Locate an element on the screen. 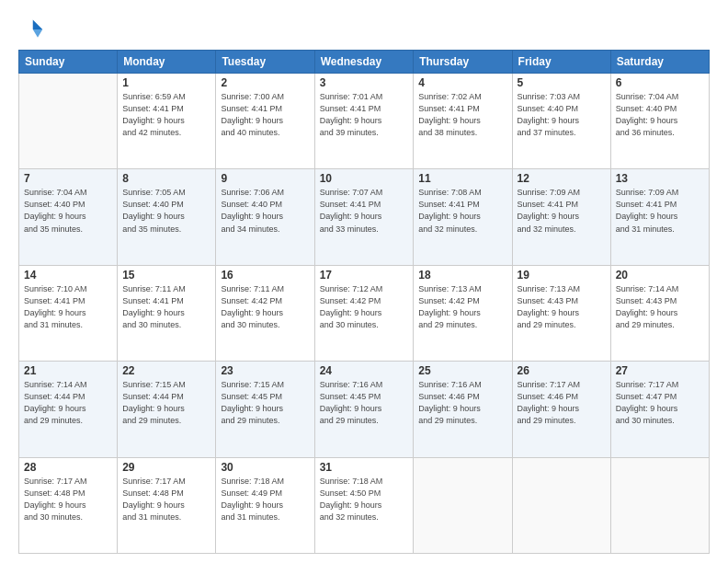  day-number: 27 is located at coordinates (660, 371).